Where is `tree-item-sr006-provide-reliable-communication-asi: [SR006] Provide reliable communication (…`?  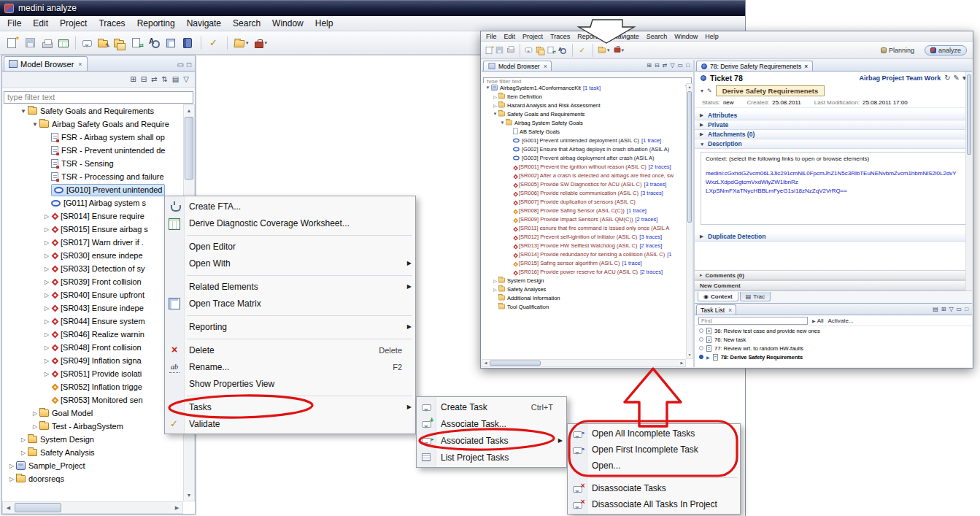 tree-item-sr006-provide-reliable-communication-asi: [SR006] Provide reliable communication (… is located at coordinates (584, 193).